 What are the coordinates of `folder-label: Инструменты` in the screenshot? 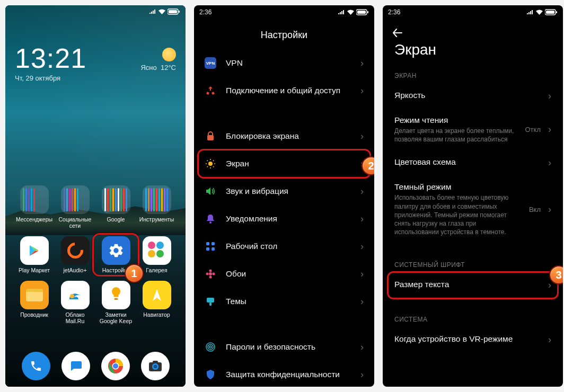 It's located at (157, 219).